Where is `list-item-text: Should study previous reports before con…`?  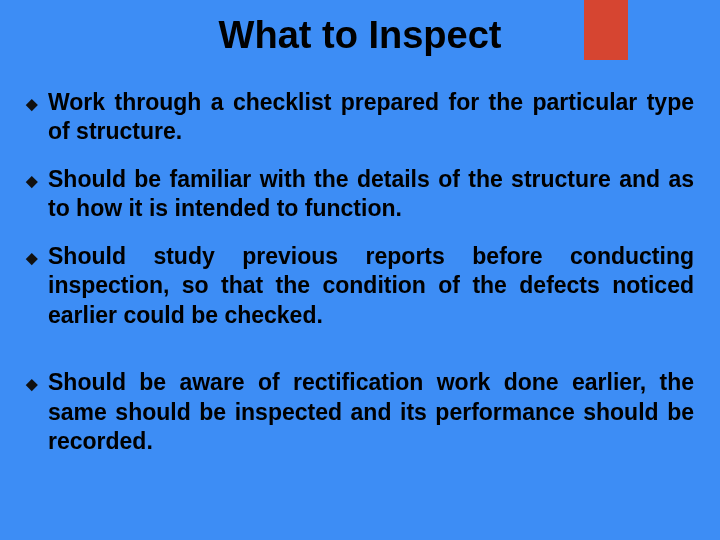 list-item-text: Should study previous reports before con… is located at coordinates (371, 286).